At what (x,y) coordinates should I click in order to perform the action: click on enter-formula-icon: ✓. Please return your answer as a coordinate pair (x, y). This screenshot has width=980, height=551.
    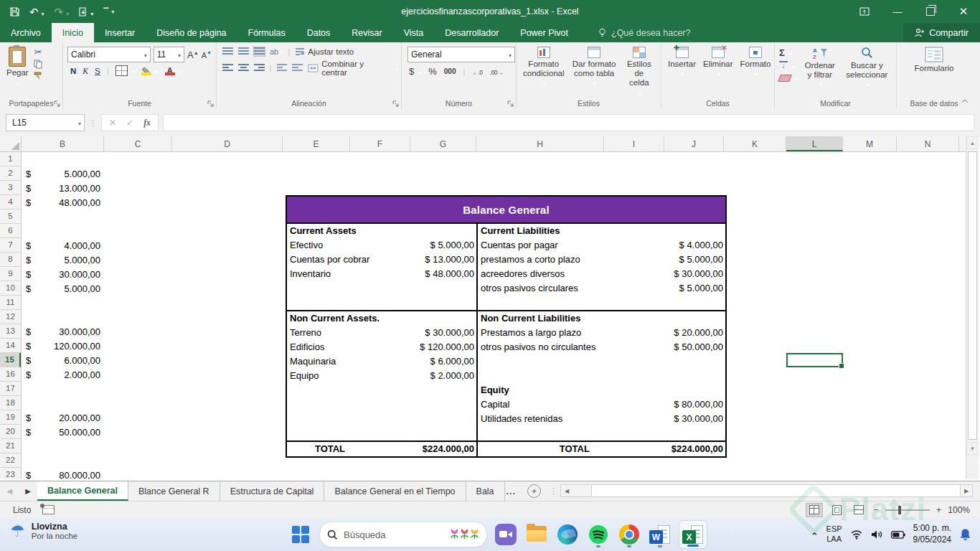
    Looking at the image, I should click on (130, 123).